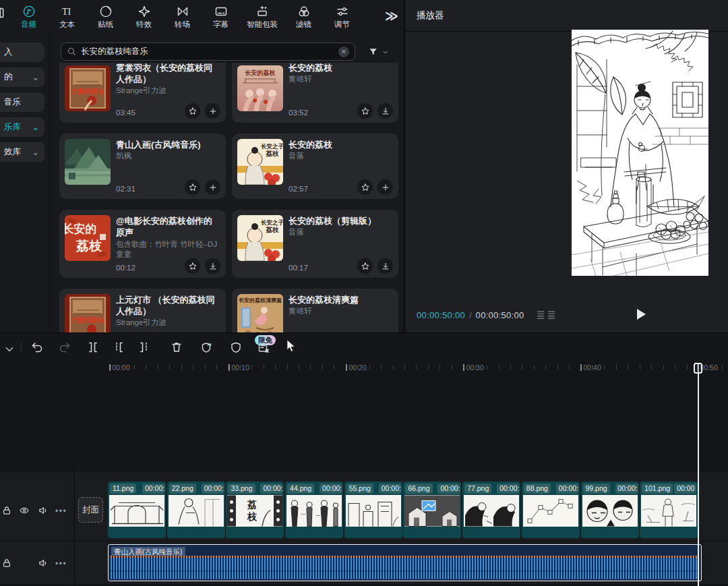  Describe the element at coordinates (291, 347) in the screenshot. I see `mouse-cursor` at that location.